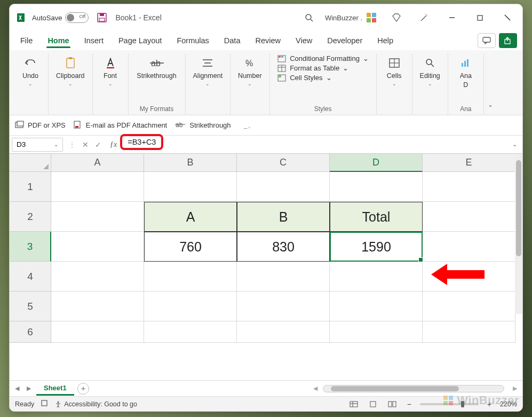  What do you see at coordinates (250, 71) in the screenshot?
I see `number-button: % Number ⌄` at bounding box center [250, 71].